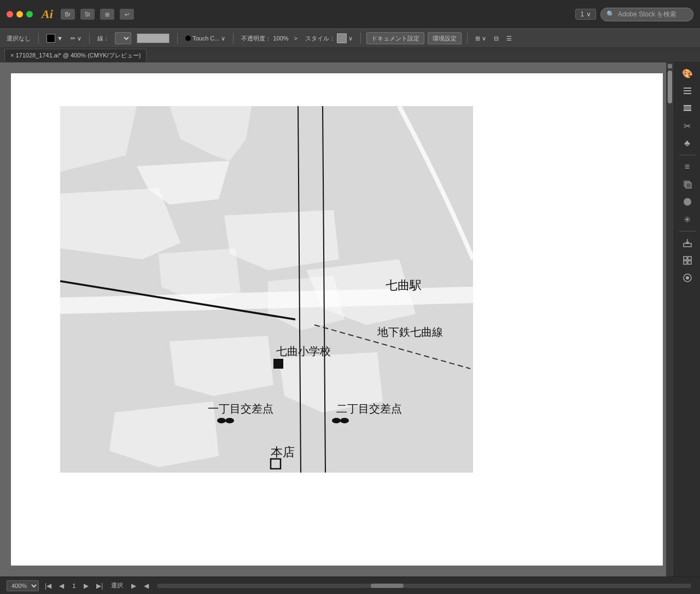 This screenshot has height=594, width=700. Describe the element at coordinates (133, 586) in the screenshot. I see `arrow-play: ▶` at that location.